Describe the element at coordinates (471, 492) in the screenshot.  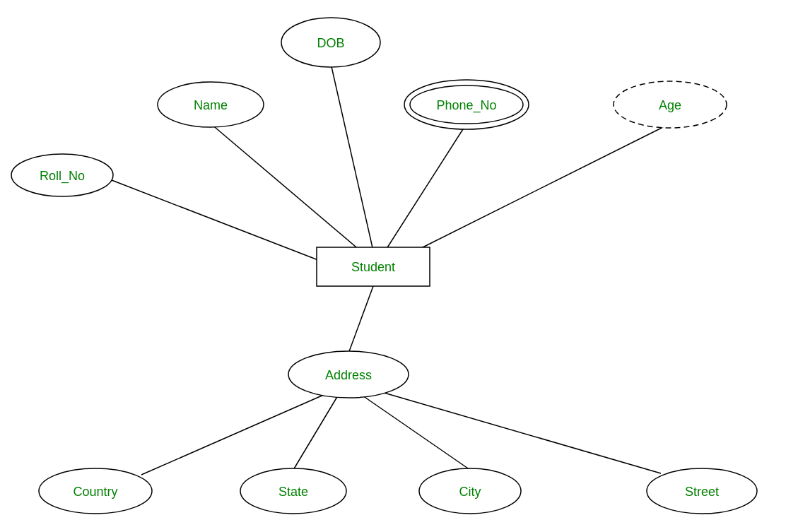
I see `city-label: City` at that location.